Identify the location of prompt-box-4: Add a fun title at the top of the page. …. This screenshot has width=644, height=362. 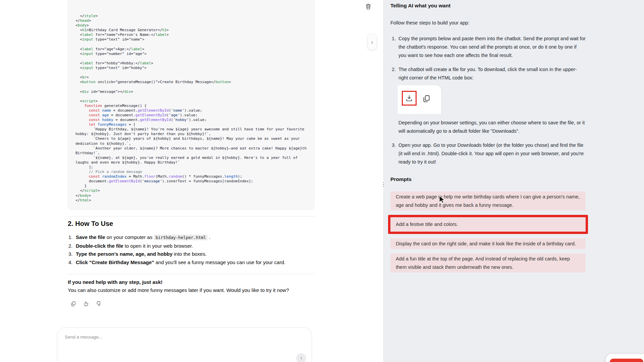
(488, 263).